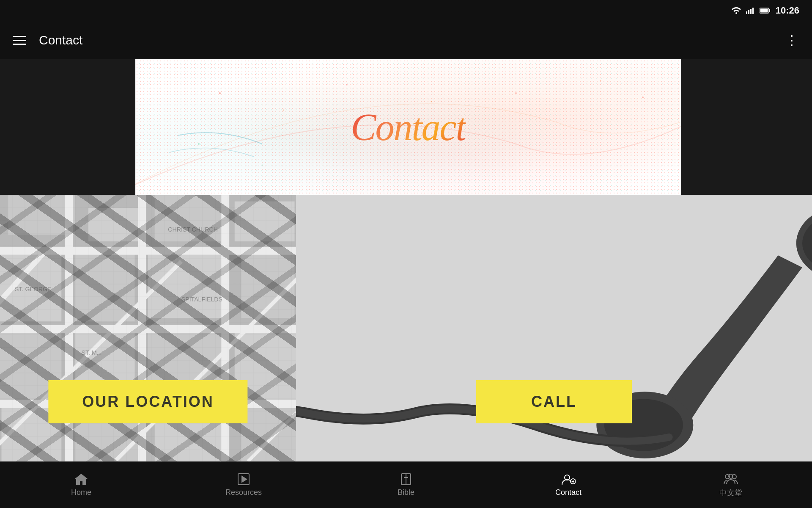 The width and height of the screenshot is (812, 508). What do you see at coordinates (409, 127) in the screenshot?
I see `hero-title: Contact` at bounding box center [409, 127].